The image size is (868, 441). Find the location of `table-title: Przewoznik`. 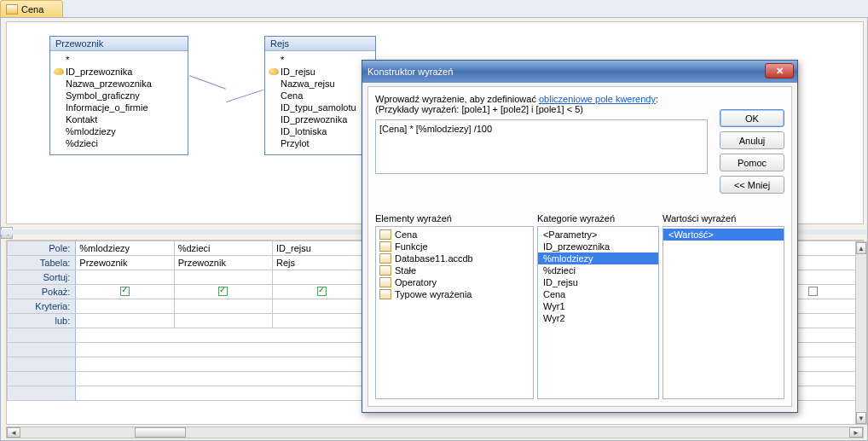

table-title: Przewoznik is located at coordinates (119, 44).